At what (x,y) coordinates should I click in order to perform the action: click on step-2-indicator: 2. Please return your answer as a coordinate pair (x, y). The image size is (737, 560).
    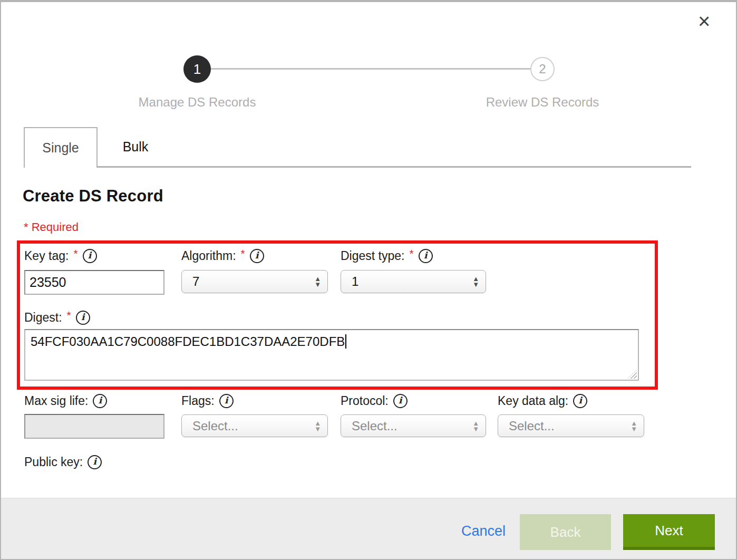
    Looking at the image, I should click on (542, 69).